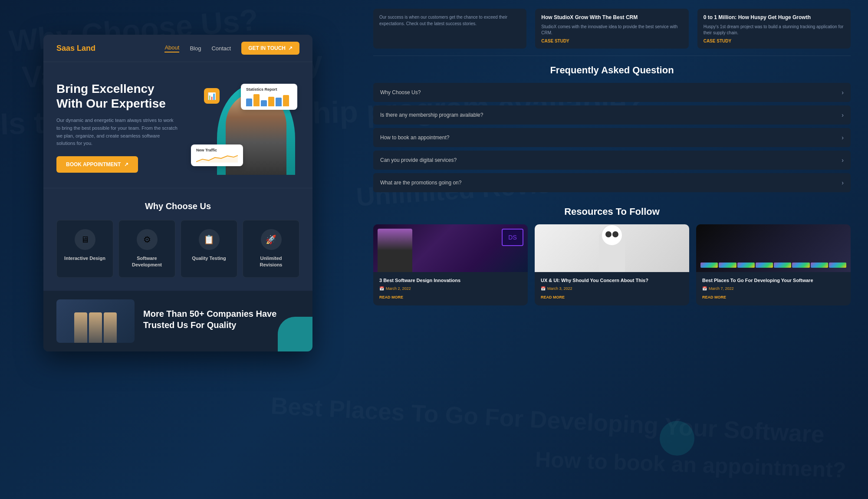 Image resolution: width=868 pixels, height=499 pixels. Describe the element at coordinates (450, 289) in the screenshot. I see `resource-1-date: 📅 March 2, 2022` at that location.